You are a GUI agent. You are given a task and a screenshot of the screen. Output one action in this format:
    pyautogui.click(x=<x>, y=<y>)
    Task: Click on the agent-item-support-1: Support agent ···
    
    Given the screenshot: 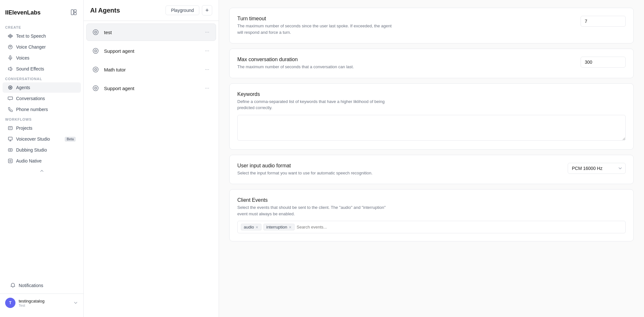 What is the action you would take?
    pyautogui.click(x=151, y=51)
    